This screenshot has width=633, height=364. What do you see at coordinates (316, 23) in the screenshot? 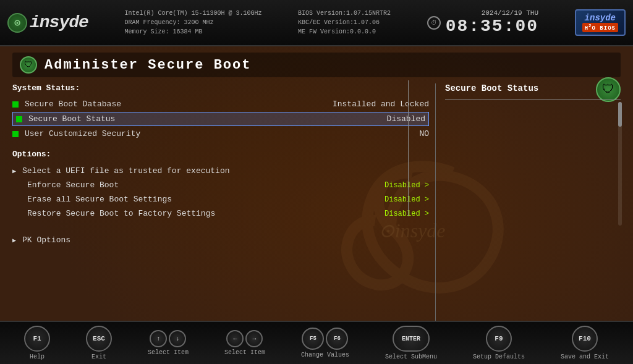
I see `header: ⊙ insyde Intel(R) Core(TM) i5-11300H @ 3…` at bounding box center [316, 23].